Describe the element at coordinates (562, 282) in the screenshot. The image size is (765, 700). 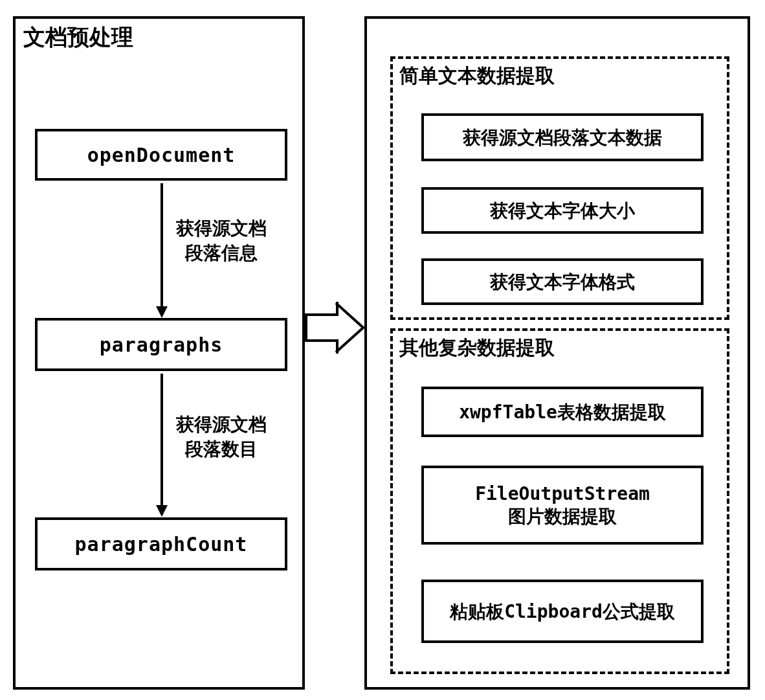
I see `simple-item-3-label: 获得文本字体格式` at that location.